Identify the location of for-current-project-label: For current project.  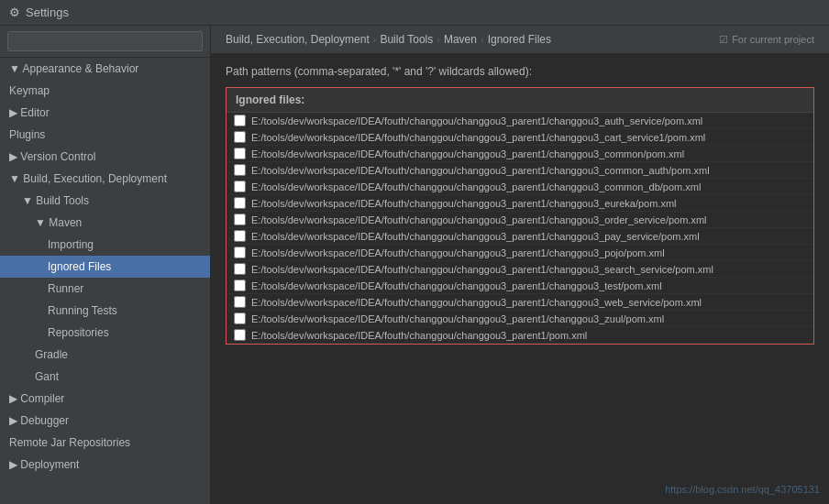
(773, 39).